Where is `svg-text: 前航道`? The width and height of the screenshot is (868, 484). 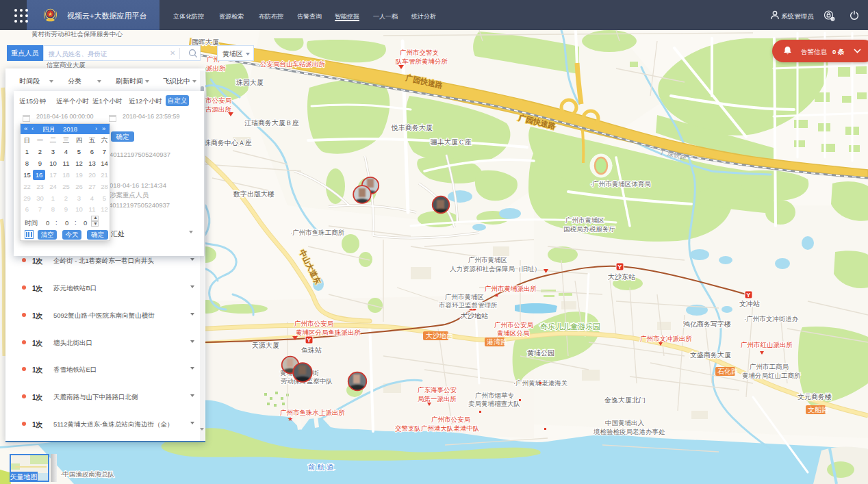 svg-text: 前航道 is located at coordinates (322, 467).